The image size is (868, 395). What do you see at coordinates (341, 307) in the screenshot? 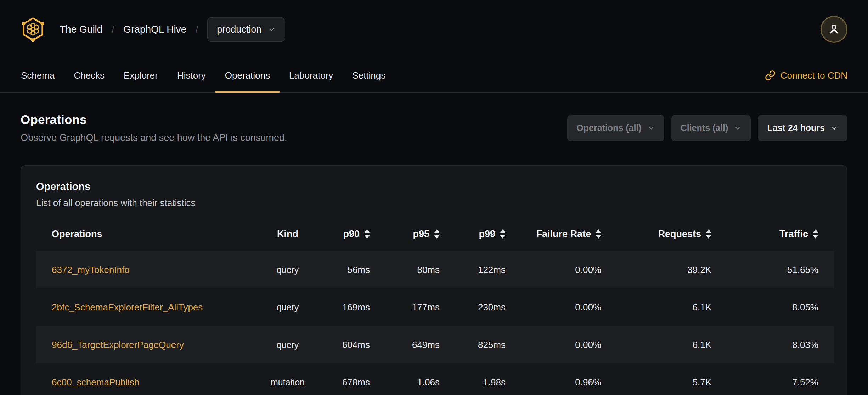
I see `operation-p90: 169ms` at bounding box center [341, 307].